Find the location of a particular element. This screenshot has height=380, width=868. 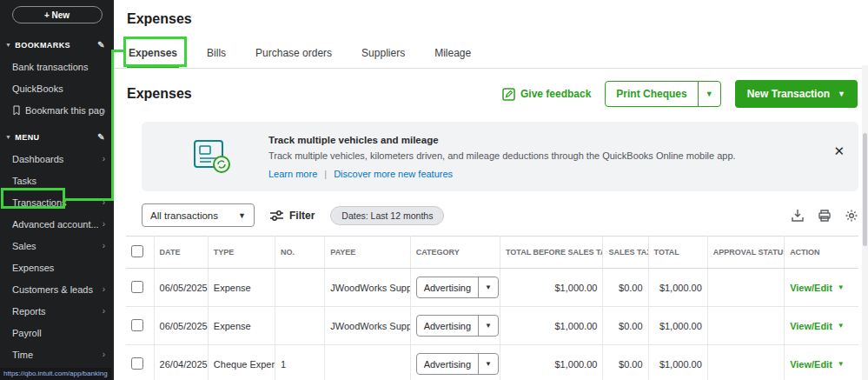

sidebar-item-payroll: Payroll is located at coordinates (57, 332).